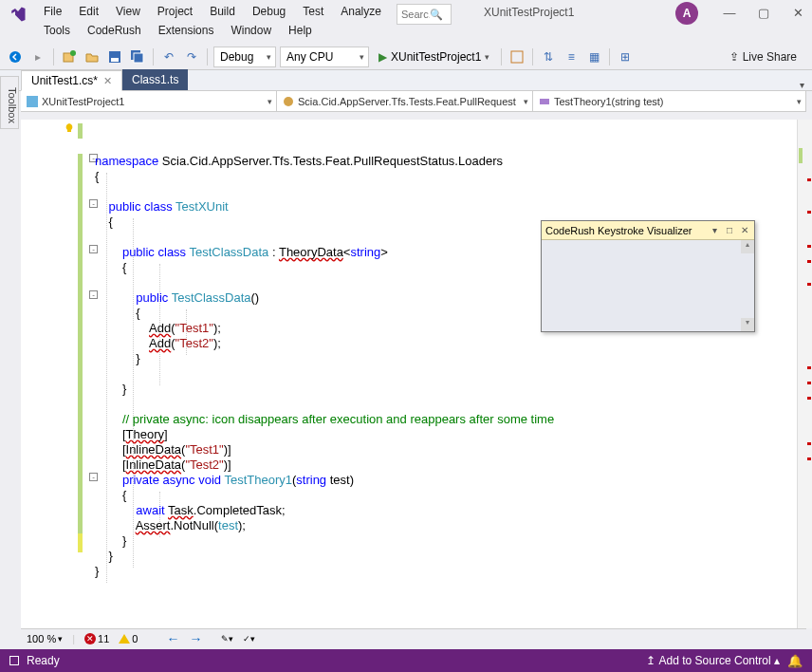  What do you see at coordinates (250, 30) in the screenshot?
I see `menu-window: Window` at bounding box center [250, 30].